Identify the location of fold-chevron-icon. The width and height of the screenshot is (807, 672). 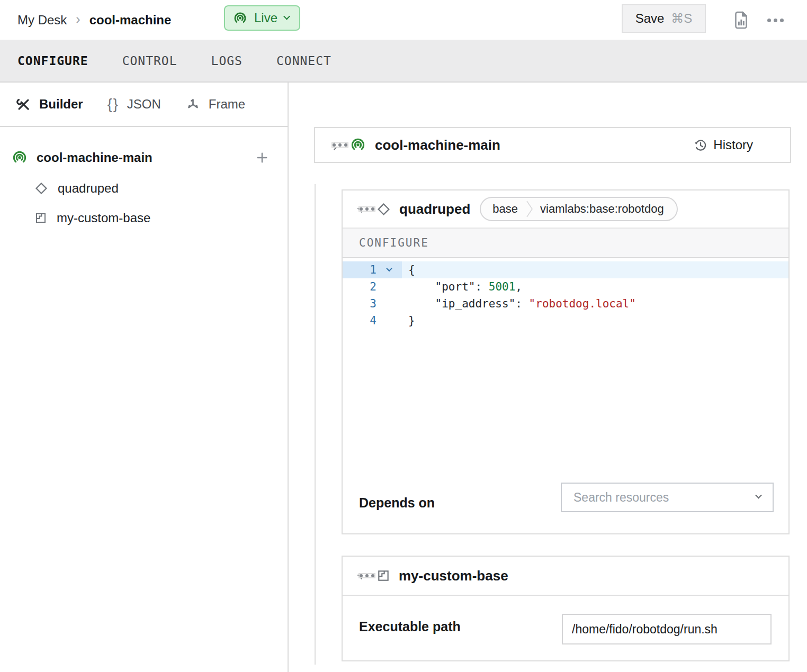
(389, 270).